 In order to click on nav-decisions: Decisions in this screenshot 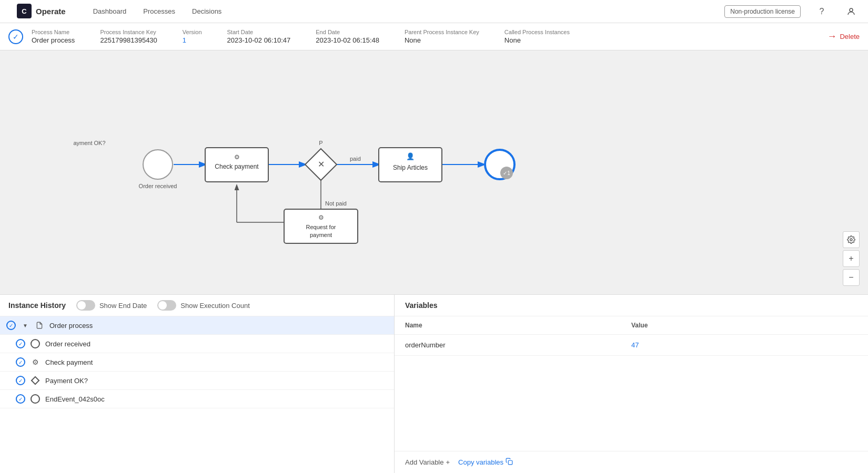, I will do `click(207, 12)`.